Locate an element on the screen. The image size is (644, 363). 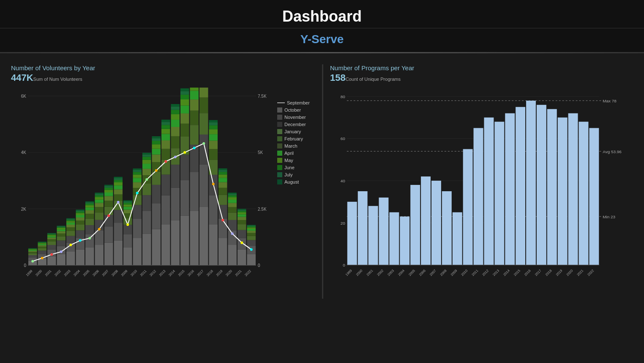
legend-item: May is located at coordinates (296, 160).